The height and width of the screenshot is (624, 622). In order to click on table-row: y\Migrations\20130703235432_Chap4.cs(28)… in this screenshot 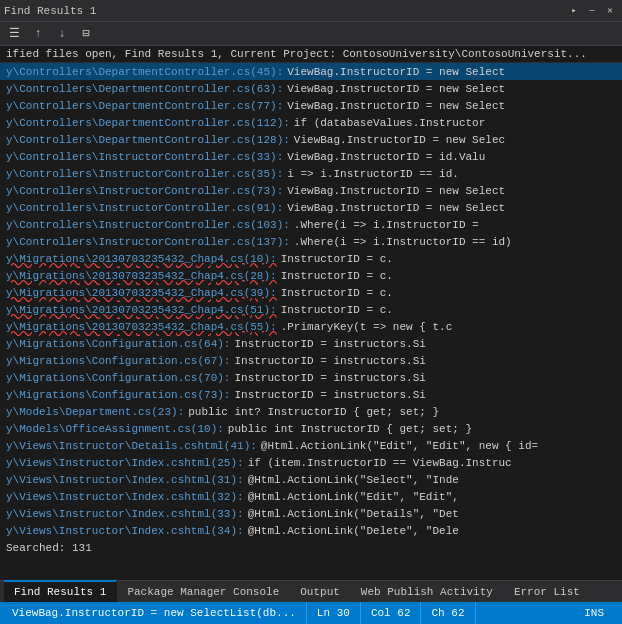, I will do `click(311, 276)`.